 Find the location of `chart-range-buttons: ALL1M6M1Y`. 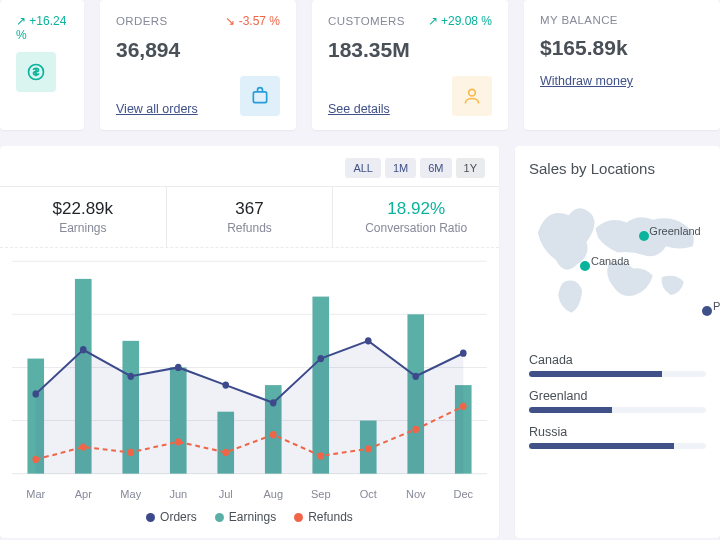

chart-range-buttons: ALL1M6M1Y is located at coordinates (250, 166).